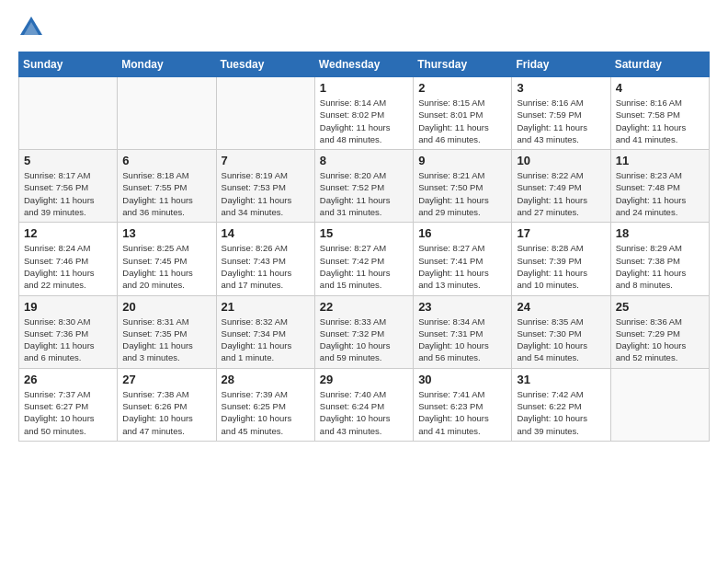 Image resolution: width=728 pixels, height=563 pixels. I want to click on day-info: Sunrise: 8:16 AM Sunset: 7:59 PM Dayligh…, so click(561, 121).